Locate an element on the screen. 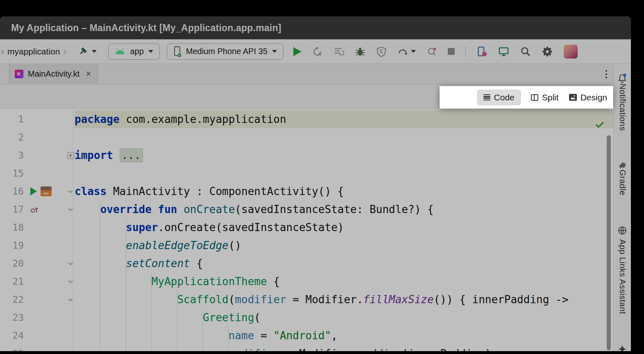  split-view-label: Split is located at coordinates (551, 98).